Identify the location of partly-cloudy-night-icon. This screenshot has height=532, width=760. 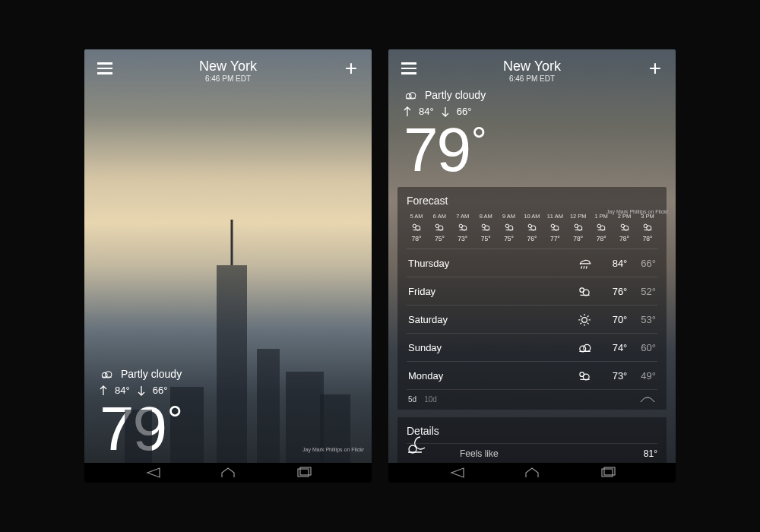
(417, 445).